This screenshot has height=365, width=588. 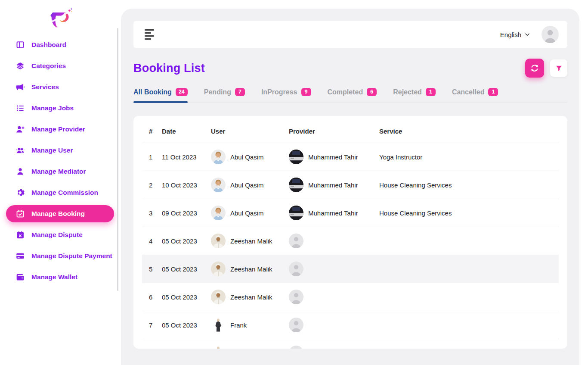 I want to click on sidebar-item-label: Manage Commission, so click(x=65, y=193).